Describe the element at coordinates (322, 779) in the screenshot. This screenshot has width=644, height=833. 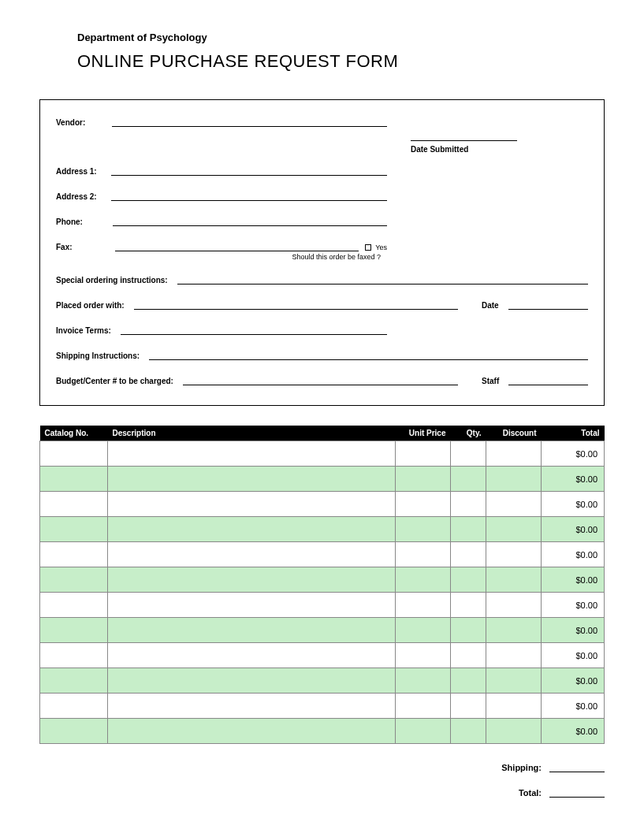
I see `totals-footer: Shipping: Total:` at that location.